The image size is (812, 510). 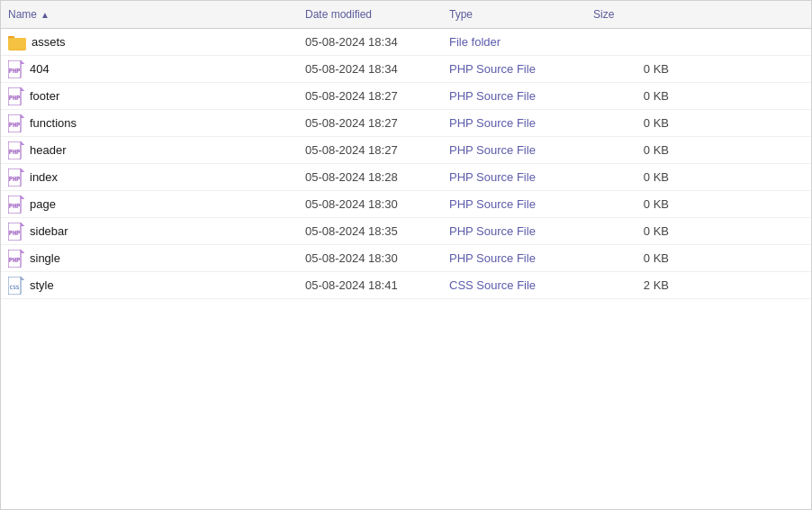 I want to click on column-header-extra, so click(x=699, y=14).